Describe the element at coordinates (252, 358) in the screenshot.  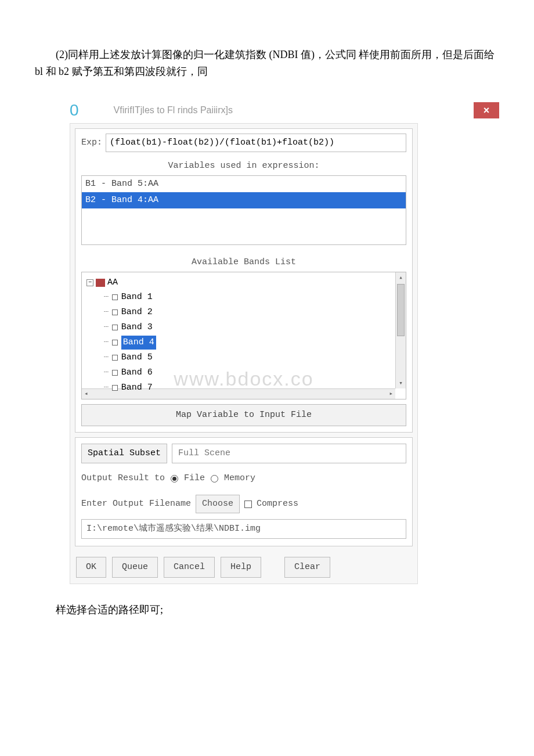
I see `tree-item: ┄Band 5` at that location.